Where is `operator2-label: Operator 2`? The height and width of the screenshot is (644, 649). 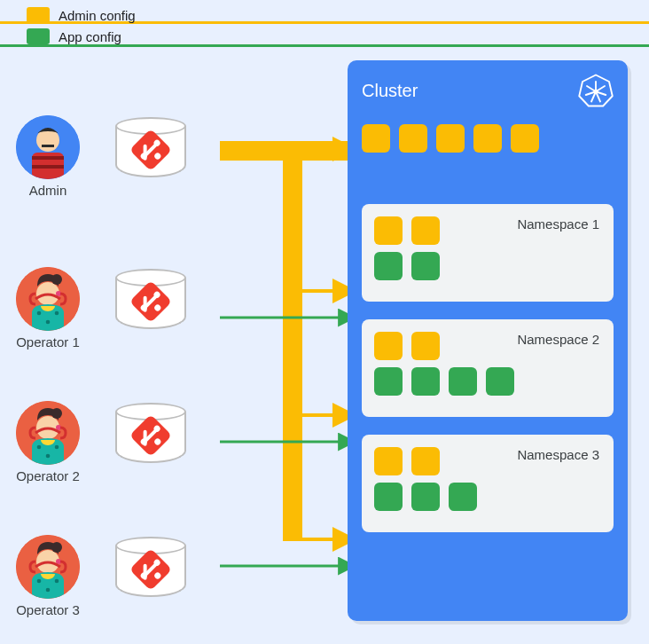 operator2-label: Operator 2 is located at coordinates (48, 475).